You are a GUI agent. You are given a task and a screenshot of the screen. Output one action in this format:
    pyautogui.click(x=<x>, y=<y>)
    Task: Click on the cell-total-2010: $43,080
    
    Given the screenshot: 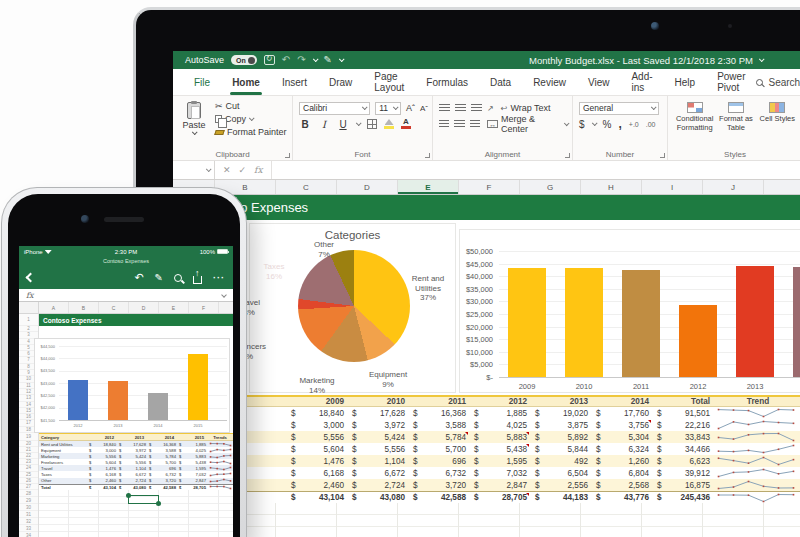 What is the action you would take?
    pyautogui.click(x=378, y=498)
    